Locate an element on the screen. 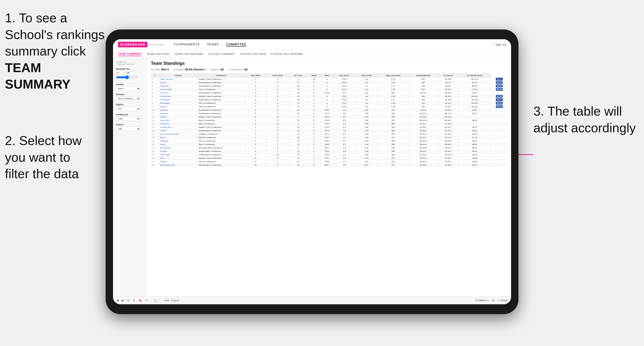 This screenshot has height=346, width=644. cell-rank: 16 is located at coordinates (155, 131).